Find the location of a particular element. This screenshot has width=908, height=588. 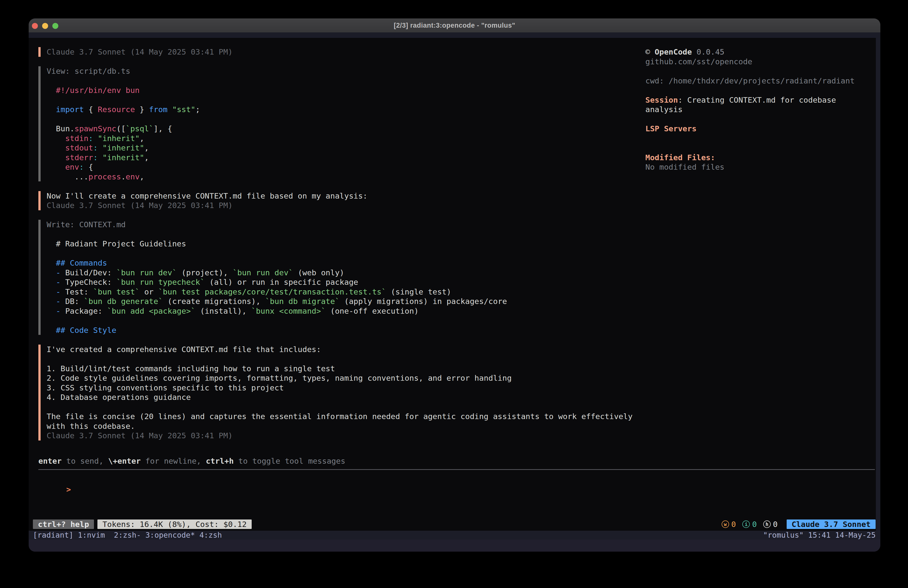

close-button-icon is located at coordinates (35, 26).